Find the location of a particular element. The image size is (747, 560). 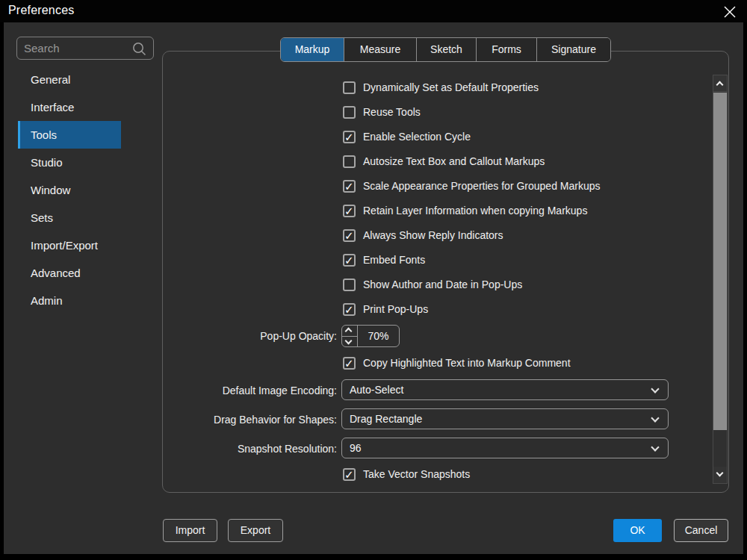

drag-behavior-for-shapes-dropdown: Drag Rectangle is located at coordinates (505, 419).